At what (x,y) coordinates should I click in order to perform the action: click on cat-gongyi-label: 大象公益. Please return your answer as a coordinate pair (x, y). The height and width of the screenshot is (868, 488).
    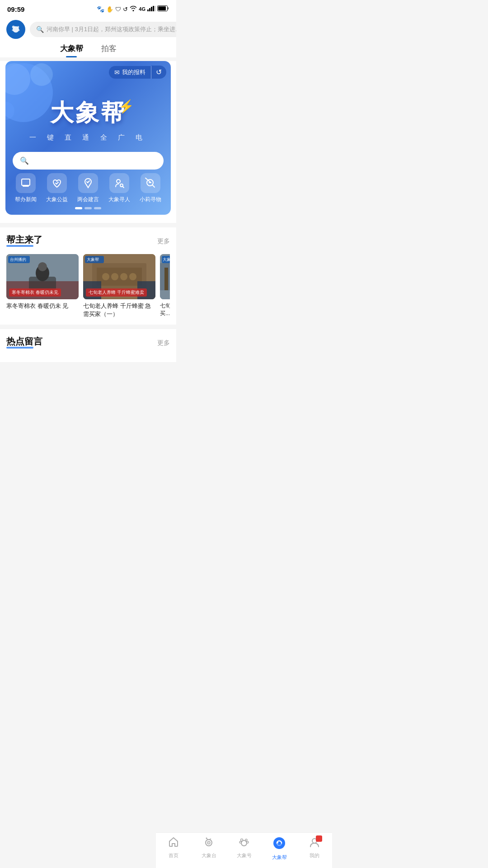
    Looking at the image, I should click on (57, 200).